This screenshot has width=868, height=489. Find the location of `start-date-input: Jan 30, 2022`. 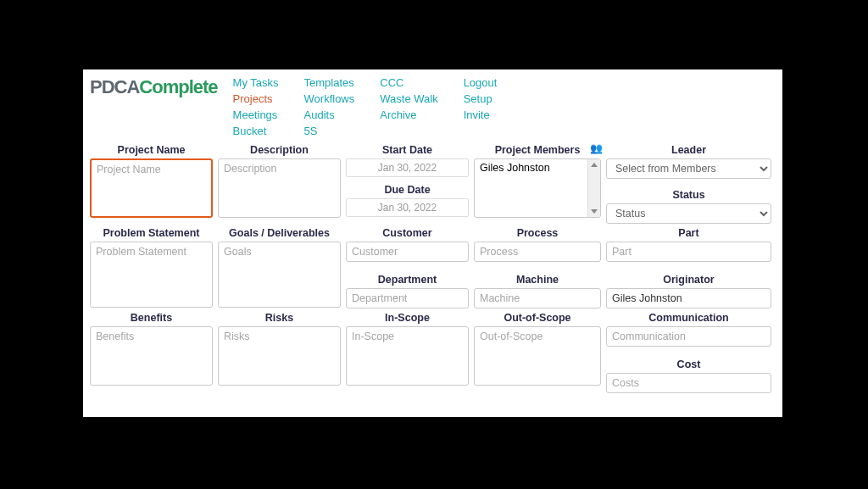

start-date-input: Jan 30, 2022 is located at coordinates (407, 168).